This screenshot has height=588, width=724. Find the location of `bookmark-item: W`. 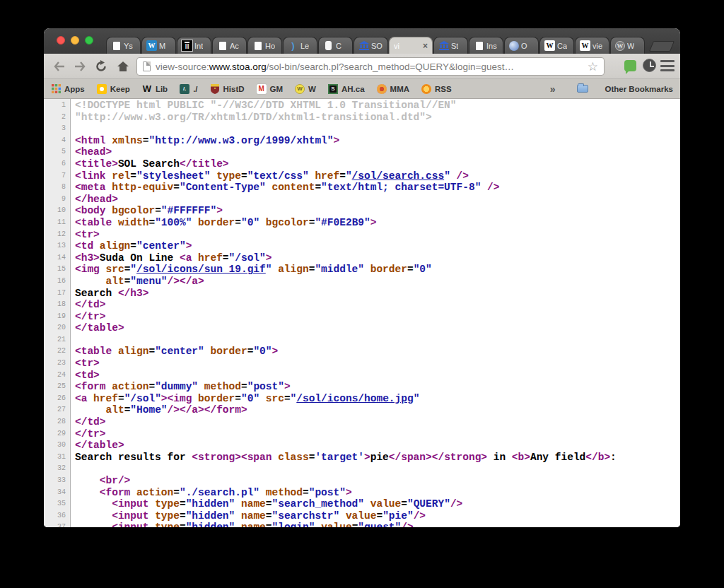

bookmark-item: W is located at coordinates (305, 89).